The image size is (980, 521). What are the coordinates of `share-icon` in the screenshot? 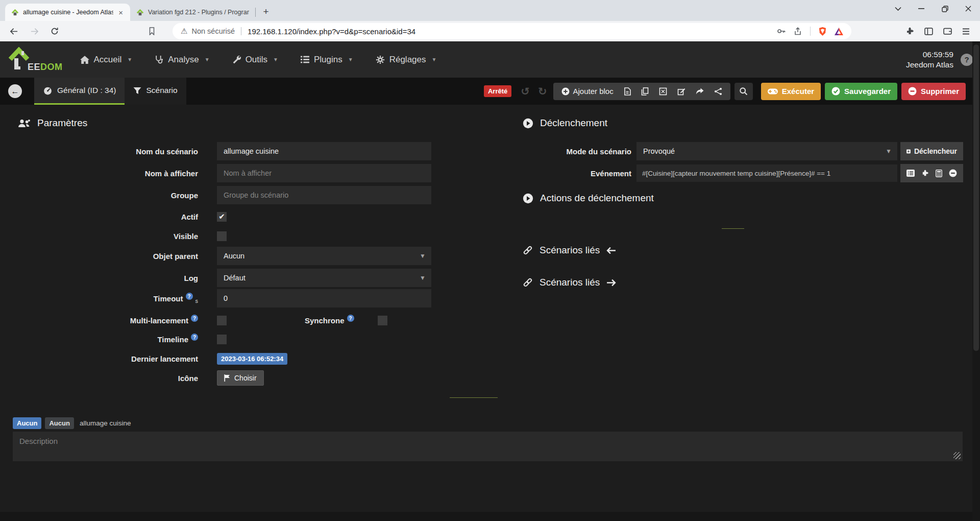 It's located at (798, 31).